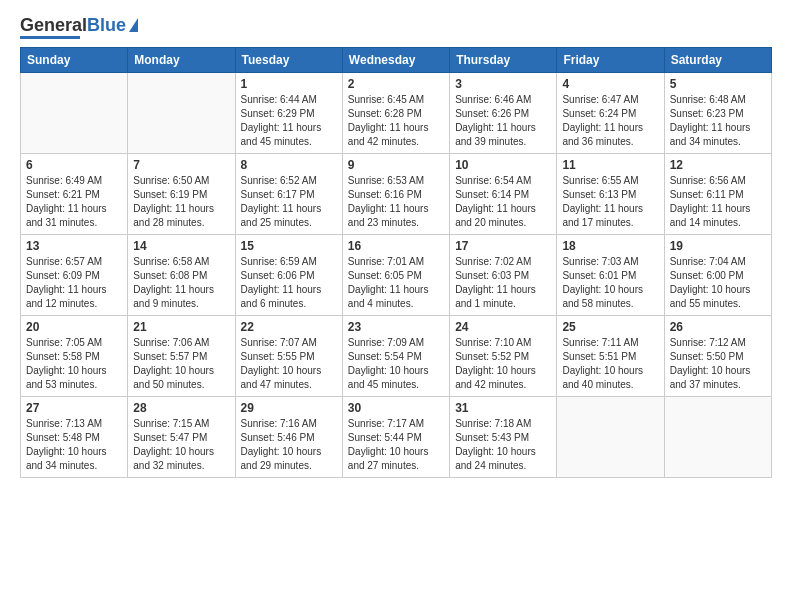 The width and height of the screenshot is (792, 612). I want to click on day-number: 5, so click(718, 84).